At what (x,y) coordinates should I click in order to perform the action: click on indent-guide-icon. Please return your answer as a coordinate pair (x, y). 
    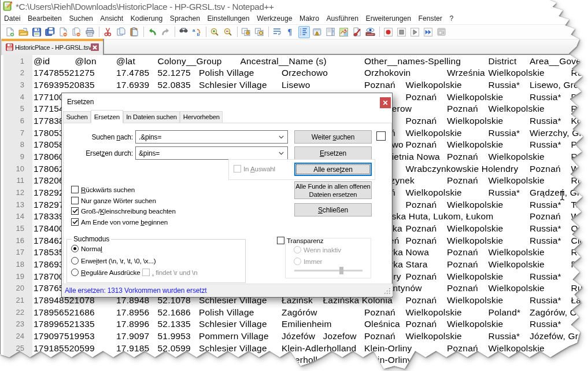
    Looking at the image, I should click on (304, 32).